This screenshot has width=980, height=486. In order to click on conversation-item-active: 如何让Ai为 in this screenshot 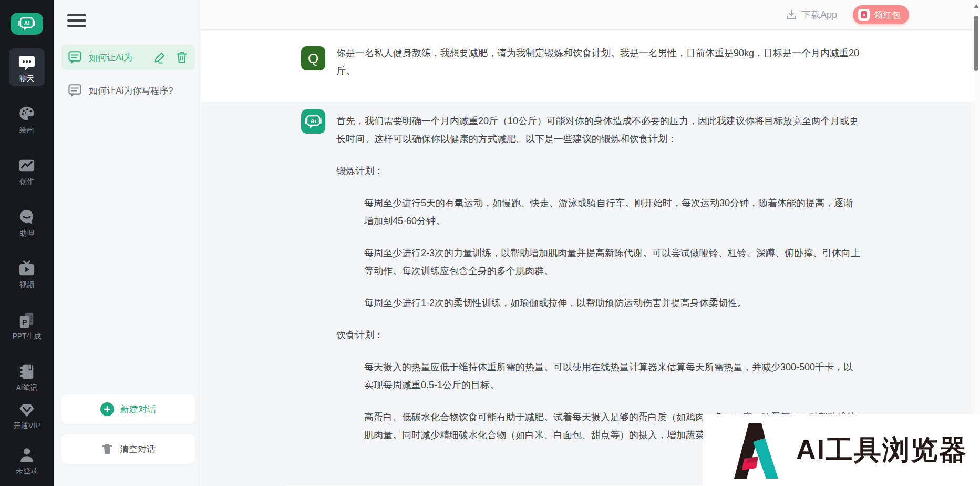, I will do `click(128, 57)`.